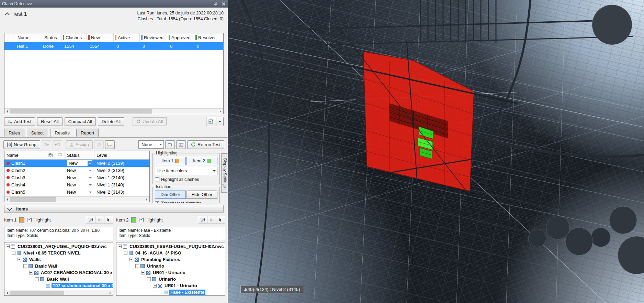 The width and height of the screenshot is (644, 303). What do you see at coordinates (186, 202) in the screenshot?
I see `transparent-dimming-checkbox: Transparent dimming` at bounding box center [186, 202].